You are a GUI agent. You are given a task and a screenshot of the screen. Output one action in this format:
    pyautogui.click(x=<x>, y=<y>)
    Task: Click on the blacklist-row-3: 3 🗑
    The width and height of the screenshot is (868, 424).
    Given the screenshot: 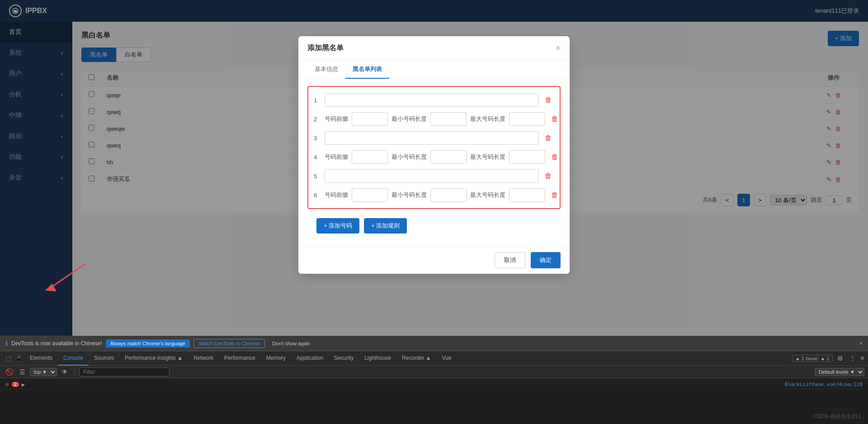 What is the action you would take?
    pyautogui.click(x=434, y=138)
    